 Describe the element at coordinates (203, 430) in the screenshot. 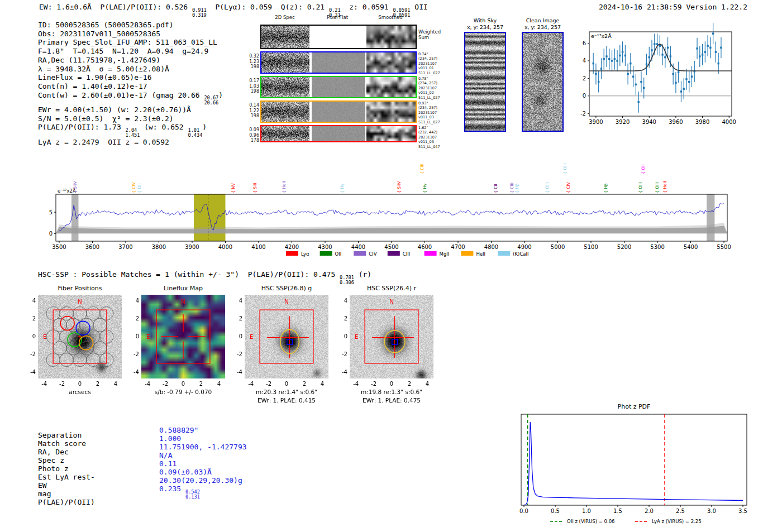

I see `match-row-value: 0.588829"` at that location.